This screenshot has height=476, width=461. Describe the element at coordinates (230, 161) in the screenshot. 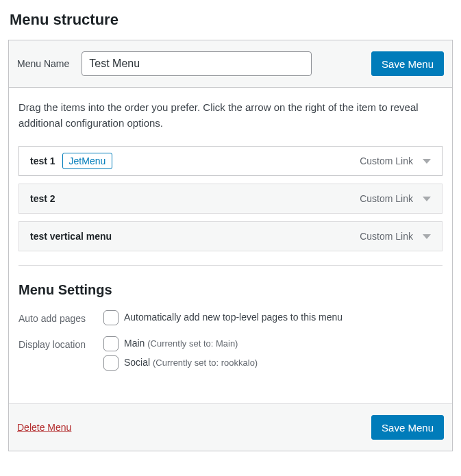

I see `menu-item: test 1JetMenuCustom Link` at that location.